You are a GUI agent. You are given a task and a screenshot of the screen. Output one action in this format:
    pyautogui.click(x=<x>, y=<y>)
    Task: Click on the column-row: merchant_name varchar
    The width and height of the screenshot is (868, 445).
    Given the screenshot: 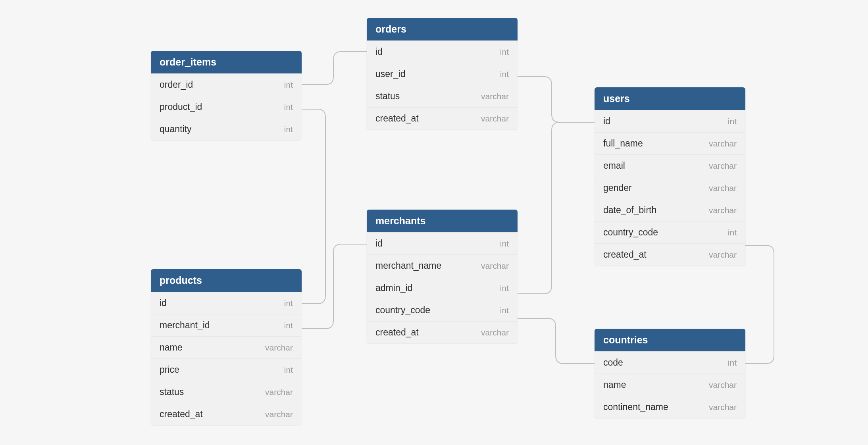 What is the action you would take?
    pyautogui.click(x=442, y=266)
    